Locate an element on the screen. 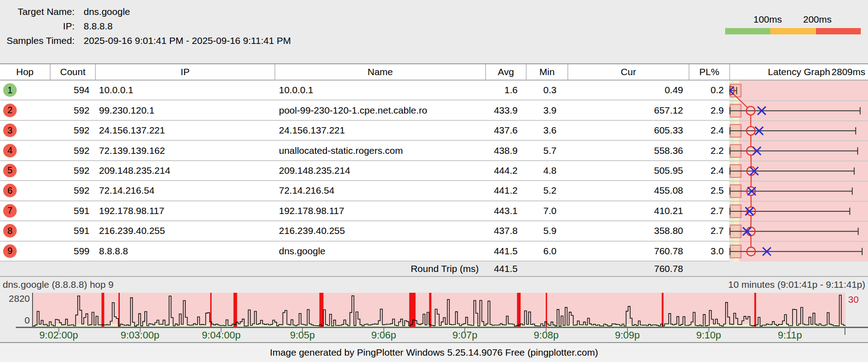  column-header-name: Name is located at coordinates (380, 72).